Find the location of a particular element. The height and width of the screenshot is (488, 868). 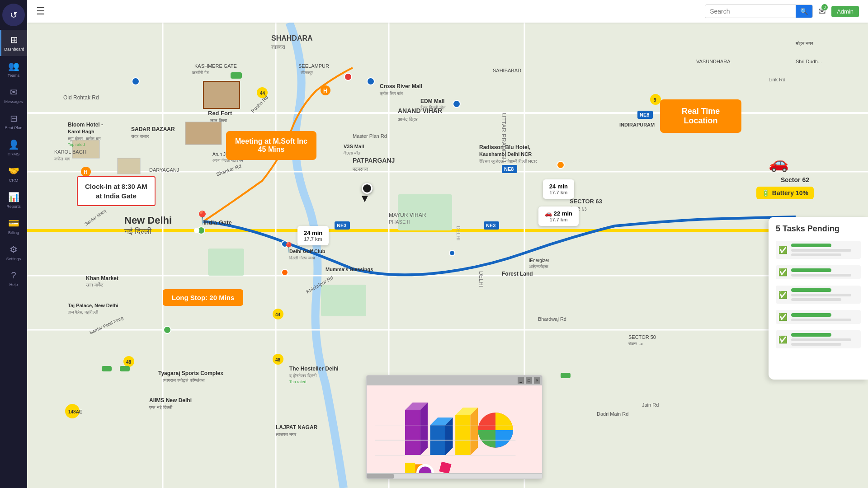

chart-scrollbar-thumb is located at coordinates (380, 476).